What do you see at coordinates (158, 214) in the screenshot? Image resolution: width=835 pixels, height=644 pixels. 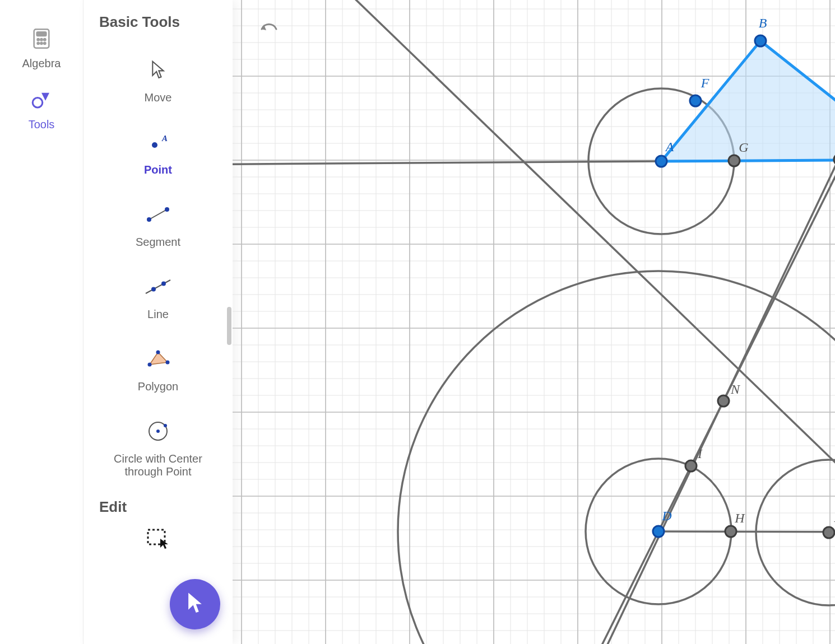 I see `segment-icon` at bounding box center [158, 214].